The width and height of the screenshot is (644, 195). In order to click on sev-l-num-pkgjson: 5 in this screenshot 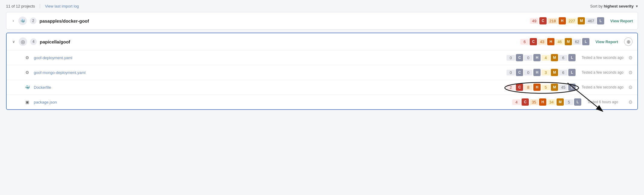, I will do `click(569, 102)`.